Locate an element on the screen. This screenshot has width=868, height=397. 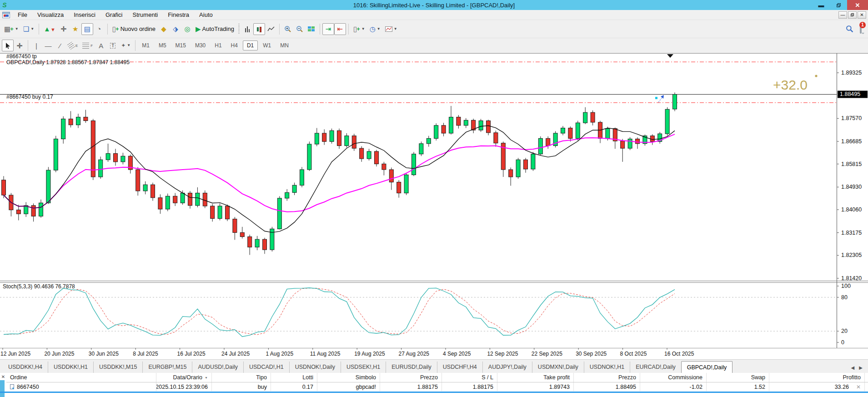
tab-audjpy--daily: AUDJPY!,Daily is located at coordinates (507, 367).